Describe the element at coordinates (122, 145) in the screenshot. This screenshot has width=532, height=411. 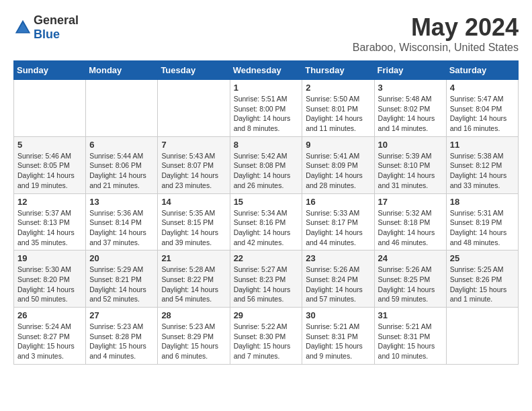
I see `day-number: 6` at that location.